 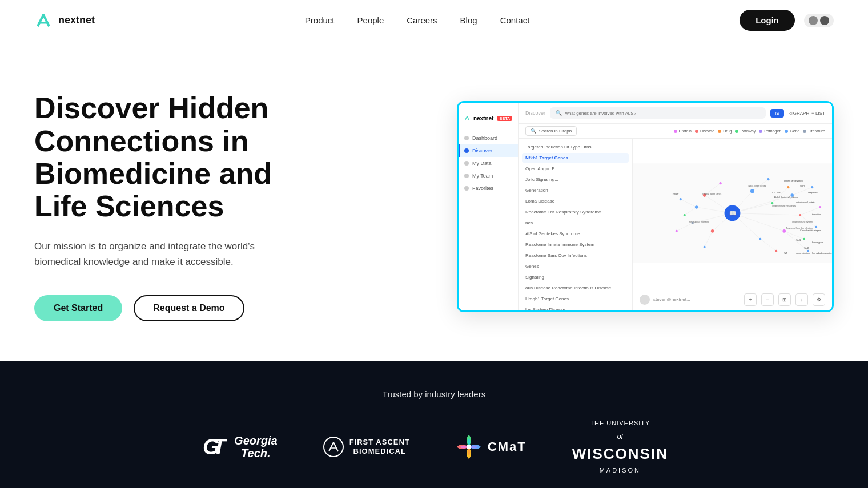 What do you see at coordinates (576, 223) in the screenshot?
I see `result-item-8: nes` at bounding box center [576, 223].